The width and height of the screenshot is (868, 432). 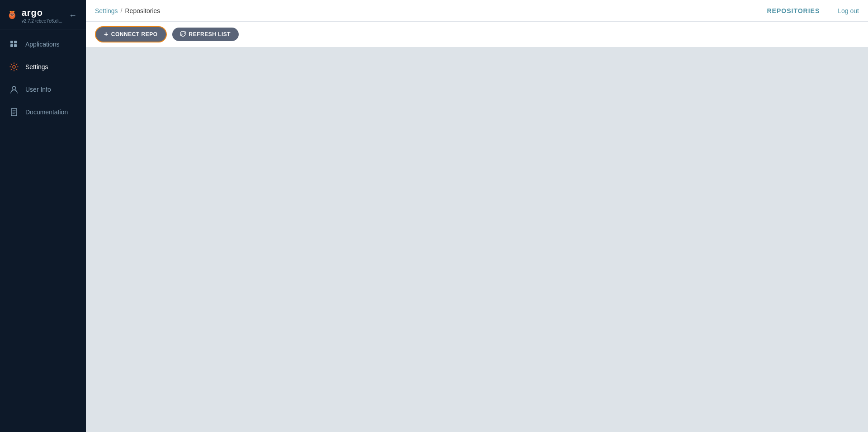 I want to click on logout-button: Log out, so click(x=848, y=11).